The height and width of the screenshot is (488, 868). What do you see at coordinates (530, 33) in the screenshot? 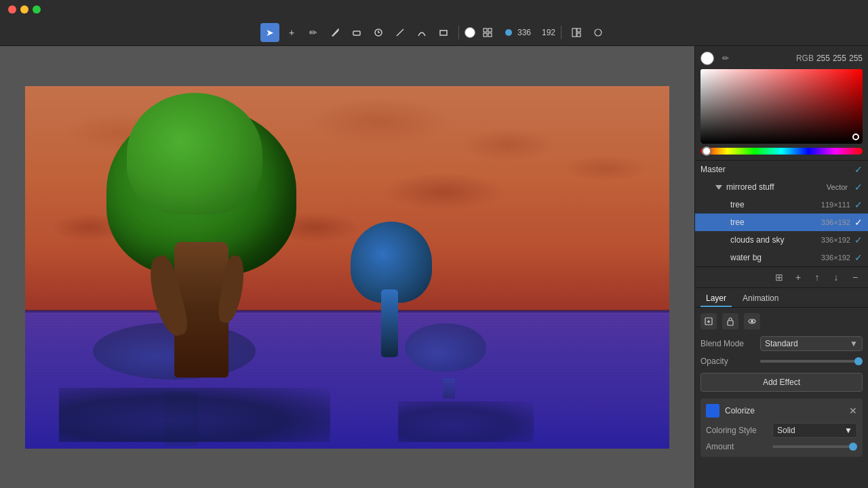
I see `coordinates-display: 336 192` at bounding box center [530, 33].